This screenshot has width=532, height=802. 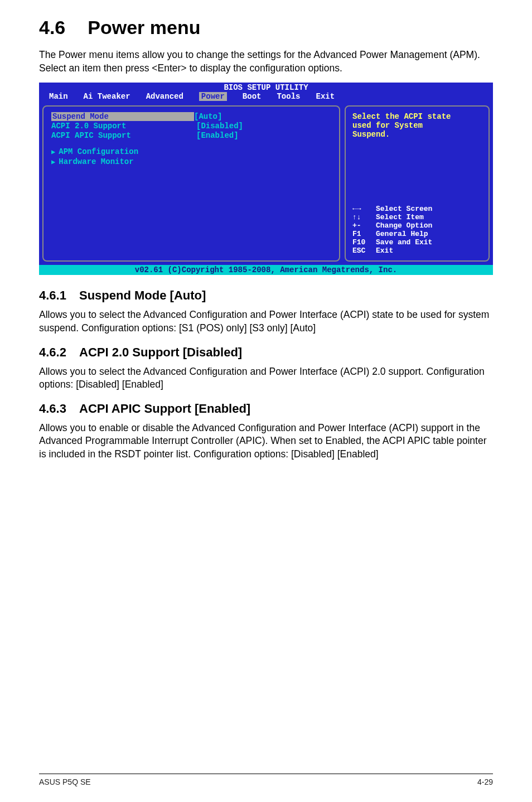 What do you see at coordinates (404, 242) in the screenshot?
I see `kh-desc: Save and Exit` at bounding box center [404, 242].